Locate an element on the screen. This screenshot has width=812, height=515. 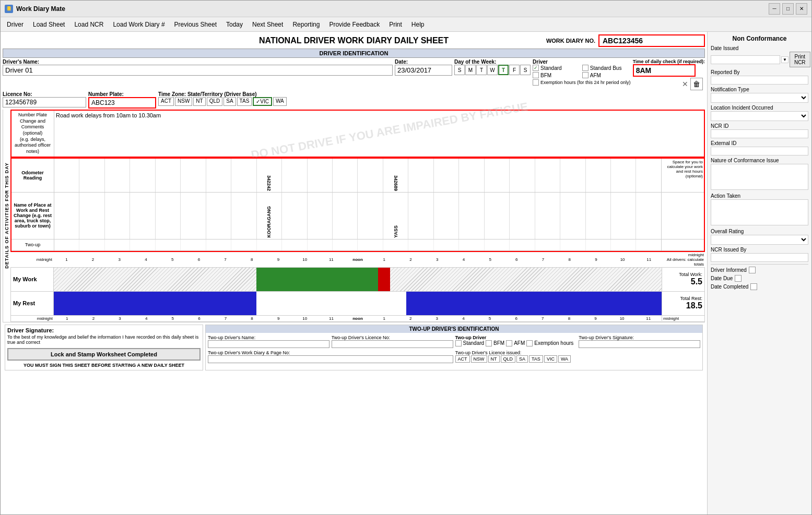
tl-7: 7 is located at coordinates (226, 260).